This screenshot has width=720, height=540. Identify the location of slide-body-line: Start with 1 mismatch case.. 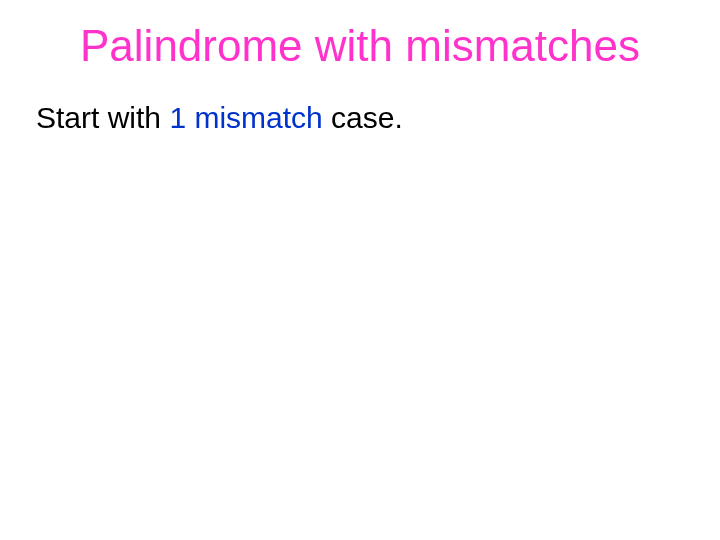
(220, 118).